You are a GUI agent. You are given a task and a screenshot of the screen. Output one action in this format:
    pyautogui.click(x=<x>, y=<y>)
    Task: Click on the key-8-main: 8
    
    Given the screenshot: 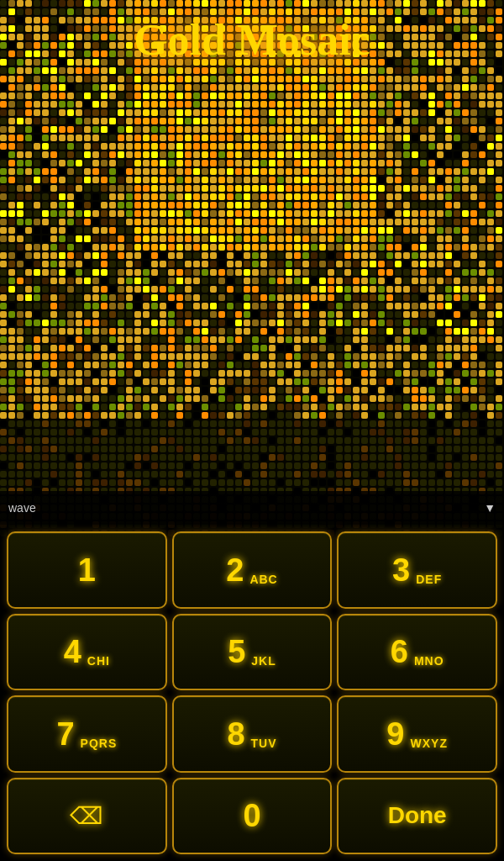 What is the action you would take?
    pyautogui.click(x=235, y=734)
    